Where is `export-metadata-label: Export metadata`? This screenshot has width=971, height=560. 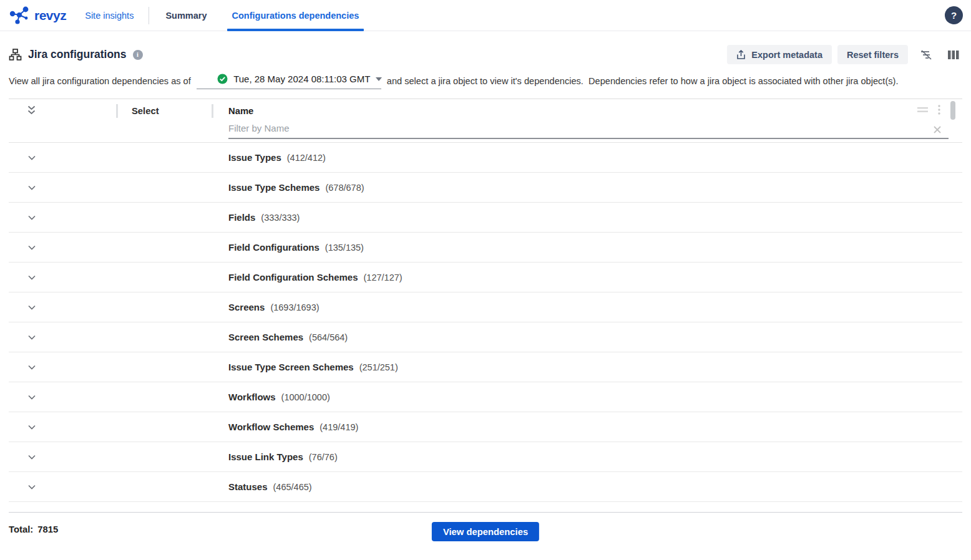 export-metadata-label: Export metadata is located at coordinates (787, 55).